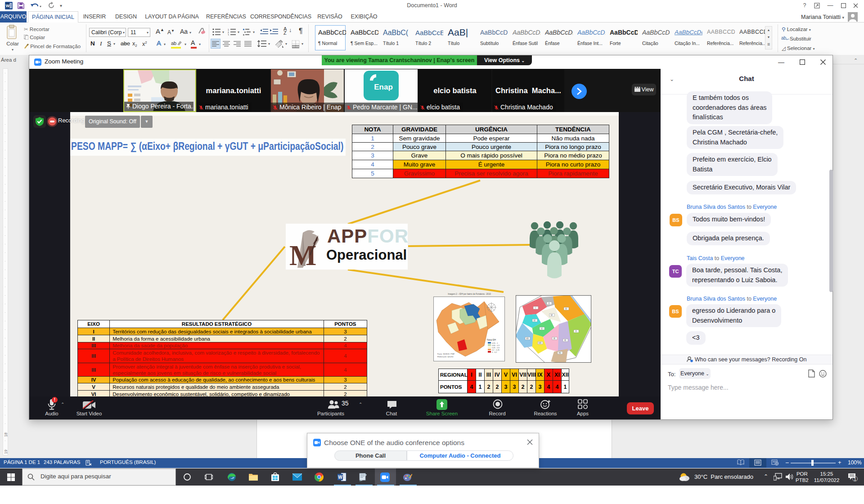  Describe the element at coordinates (469, 294) in the screenshot. I see `svg-text:Imagem 2 – IDH por bairro de F: Imagem 2 – IDH por bairro de Fortaleza -…` at that location.